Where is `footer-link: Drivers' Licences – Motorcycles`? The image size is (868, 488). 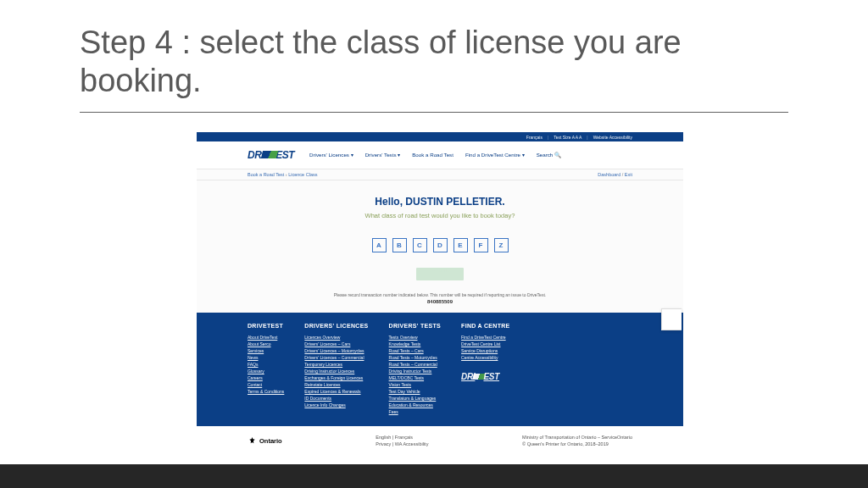
footer-link: Drivers' Licences – Motorcycles is located at coordinates (336, 351).